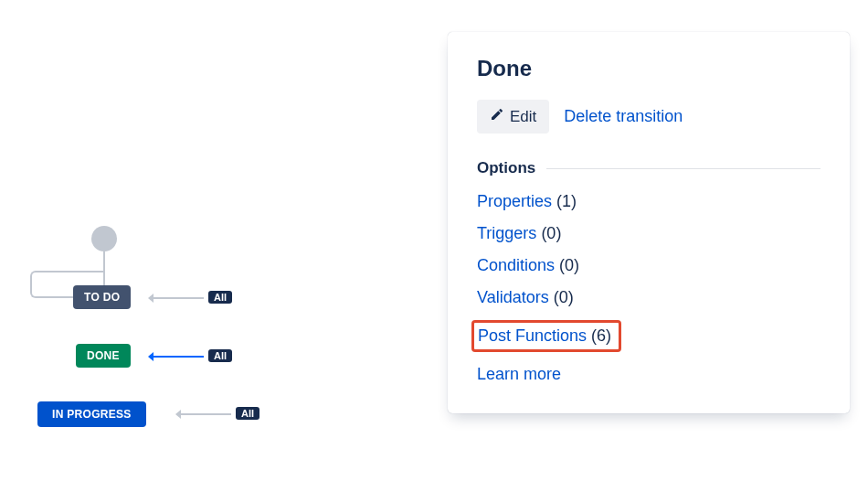 Image resolution: width=868 pixels, height=481 pixels. I want to click on status-done: DONE, so click(103, 356).